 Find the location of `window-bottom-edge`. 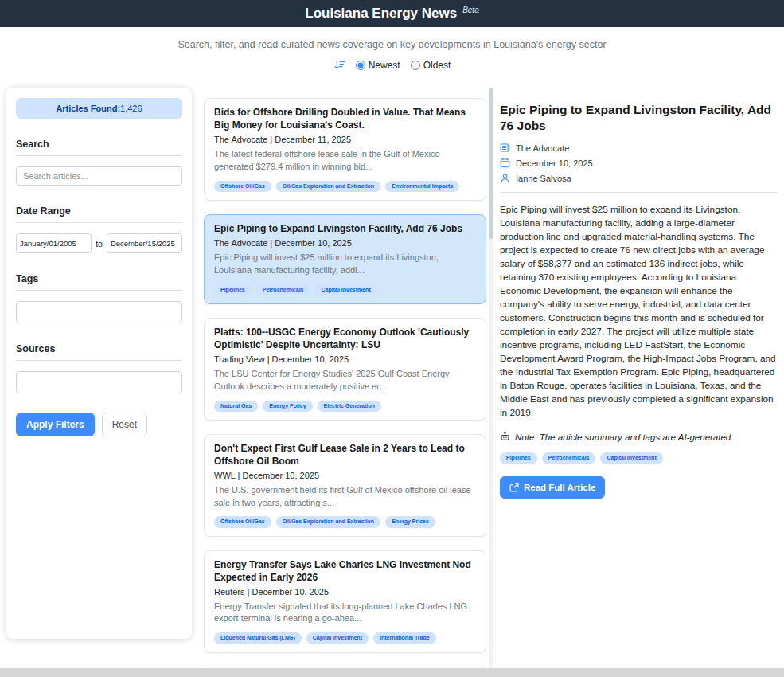

window-bottom-edge is located at coordinates (392, 672).